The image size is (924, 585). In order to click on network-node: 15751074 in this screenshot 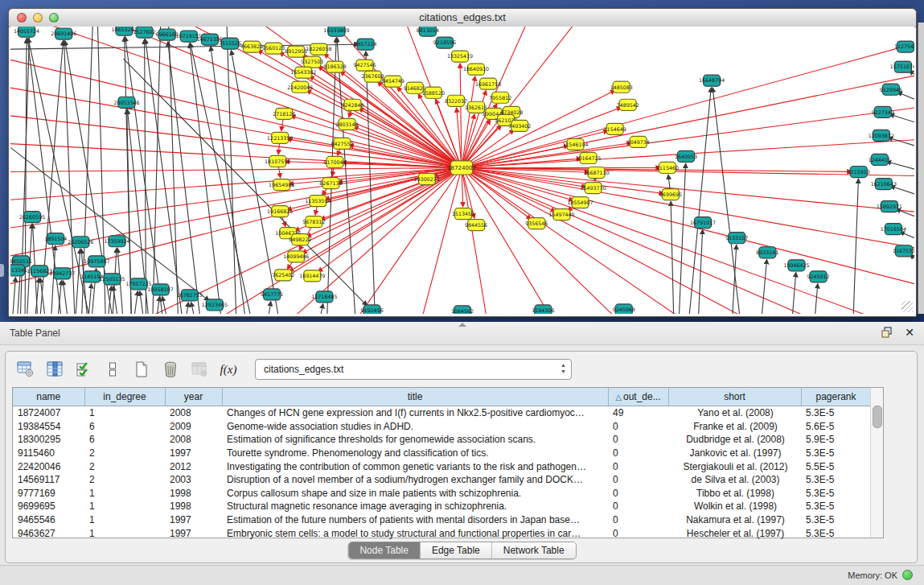, I will do `click(902, 67)`.